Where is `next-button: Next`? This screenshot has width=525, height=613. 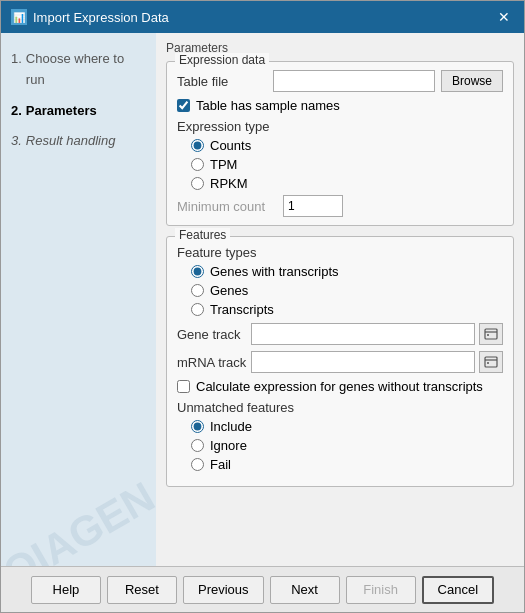 next-button: Next is located at coordinates (305, 590).